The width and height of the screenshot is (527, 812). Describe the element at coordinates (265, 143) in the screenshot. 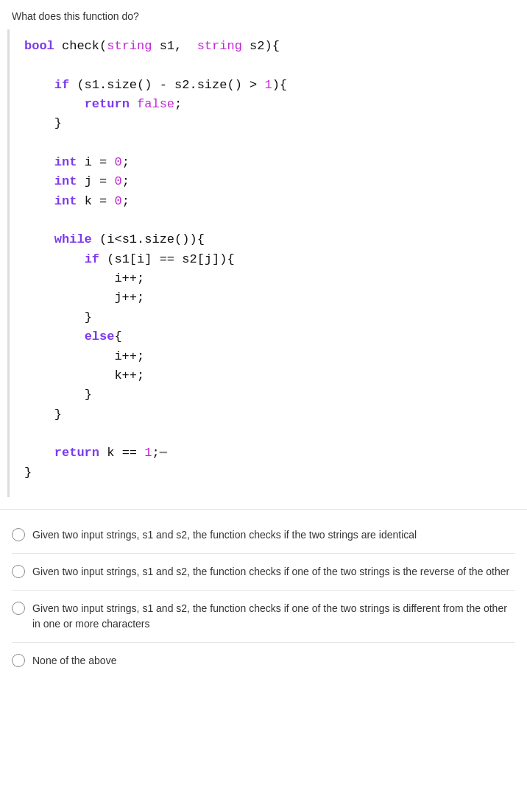

I see `code-line-blank2` at that location.